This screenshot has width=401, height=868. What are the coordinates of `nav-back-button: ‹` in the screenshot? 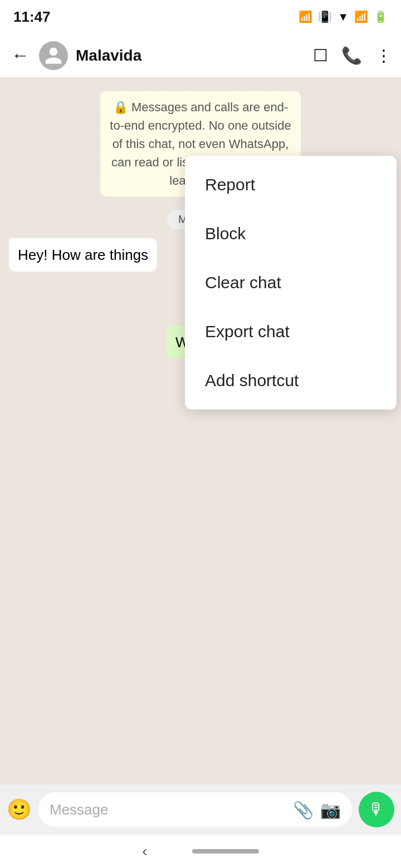 It's located at (145, 851).